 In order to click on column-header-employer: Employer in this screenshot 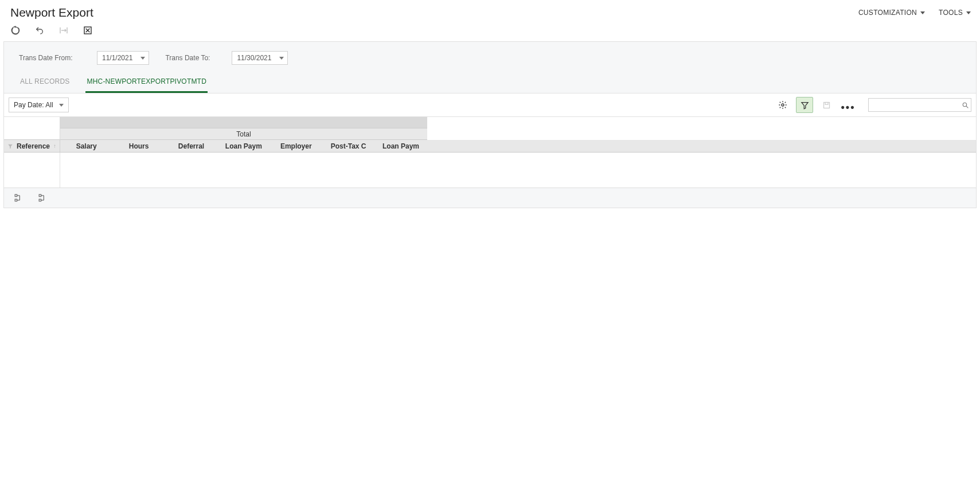, I will do `click(296, 146)`.